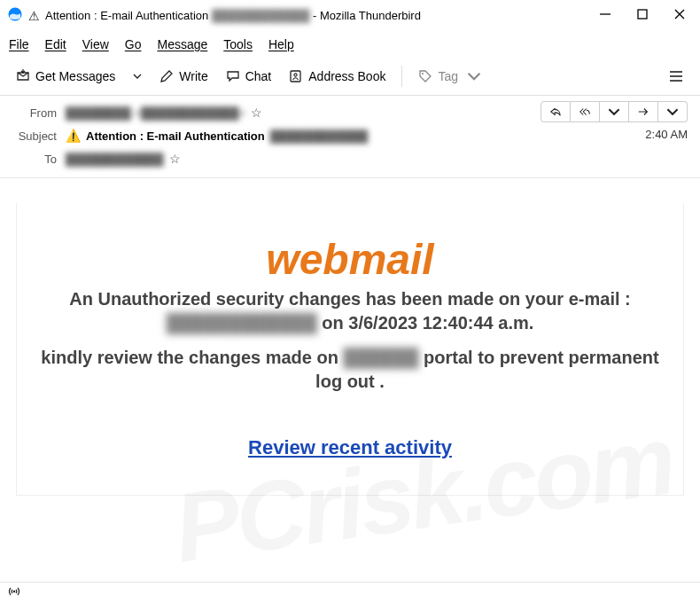  What do you see at coordinates (350, 259) in the screenshot?
I see `webmail-brand: webmail` at bounding box center [350, 259].